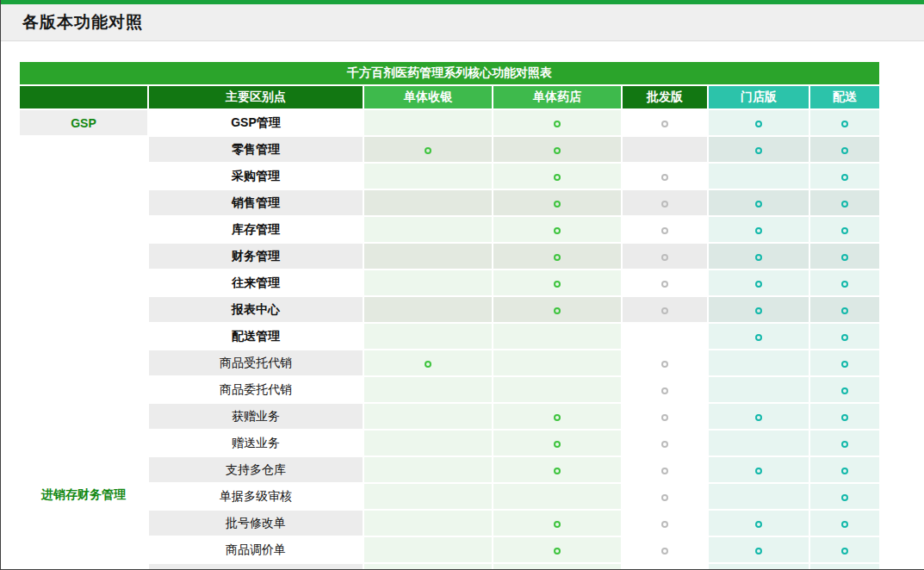 The image size is (924, 570). I want to click on feature-name: 商品调价单, so click(256, 549).